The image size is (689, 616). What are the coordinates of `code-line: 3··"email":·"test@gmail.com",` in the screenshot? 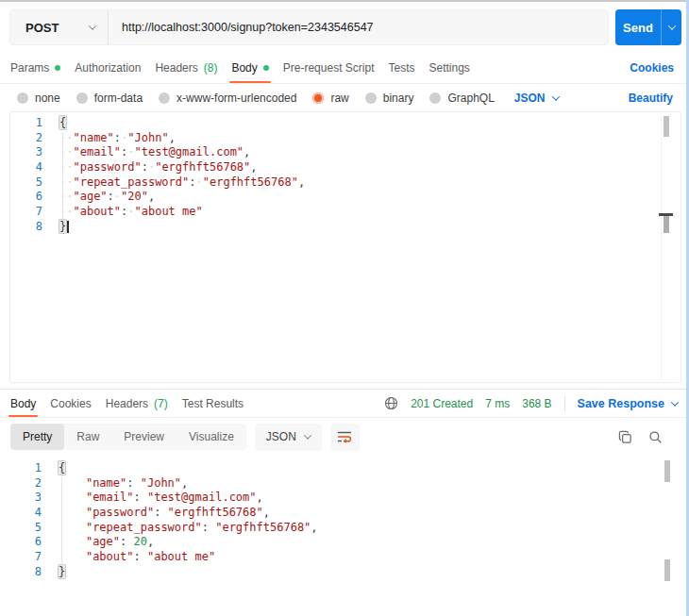 It's located at (345, 153).